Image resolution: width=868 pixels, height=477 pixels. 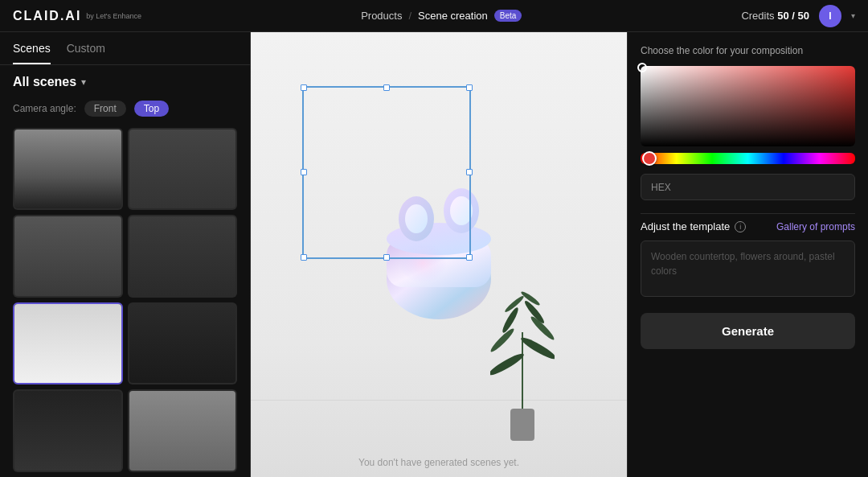 I want to click on hex-label: HEX, so click(x=661, y=187).